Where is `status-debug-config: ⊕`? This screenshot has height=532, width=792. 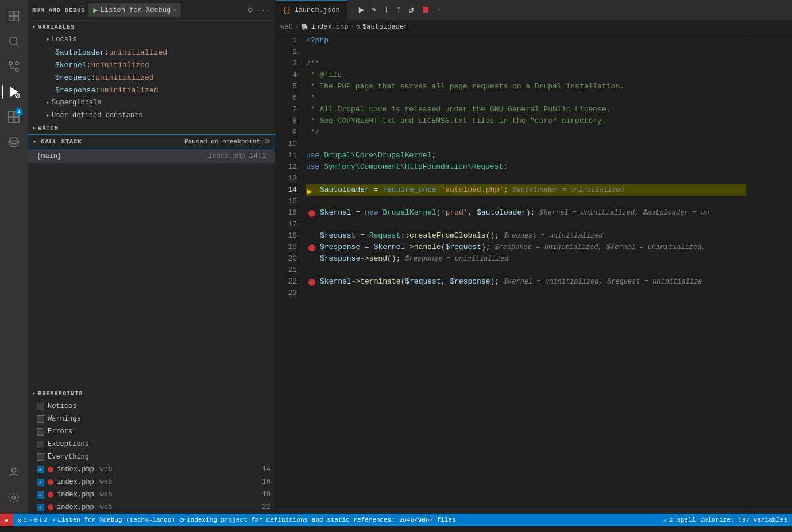
status-debug-config: ⊕ is located at coordinates (7, 520).